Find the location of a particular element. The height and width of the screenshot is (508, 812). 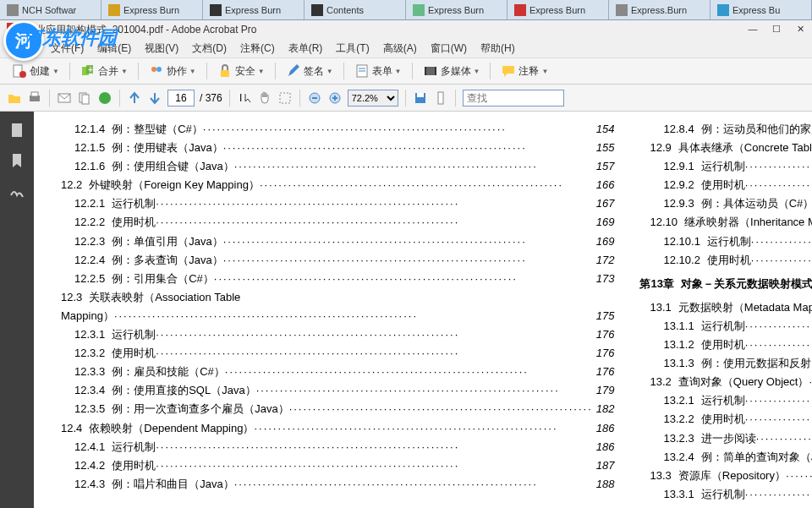

toc-line: 13.1.2使用时机218 is located at coordinates (726, 345).